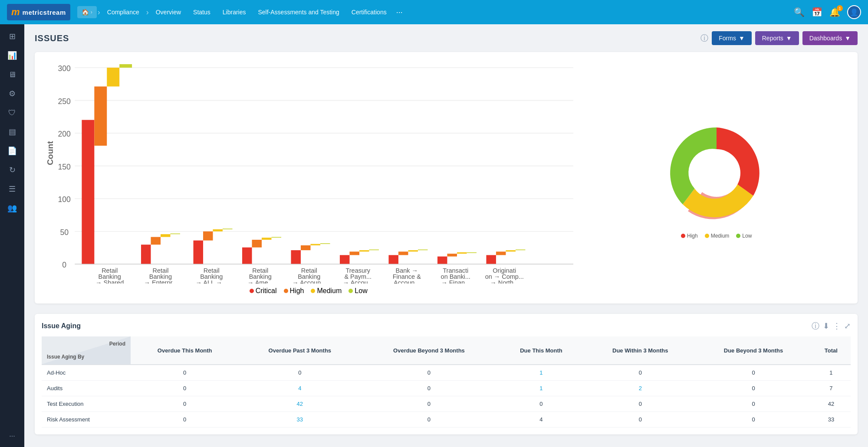 The height and width of the screenshot is (447, 868). Describe the element at coordinates (12, 113) in the screenshot. I see `sidebar-item-shield: 🛡` at that location.